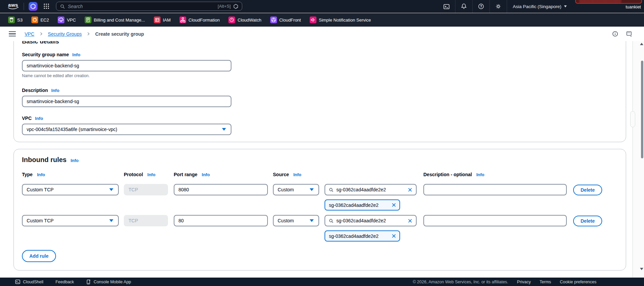  I want to click on cloudformation-icon, so click(183, 20).